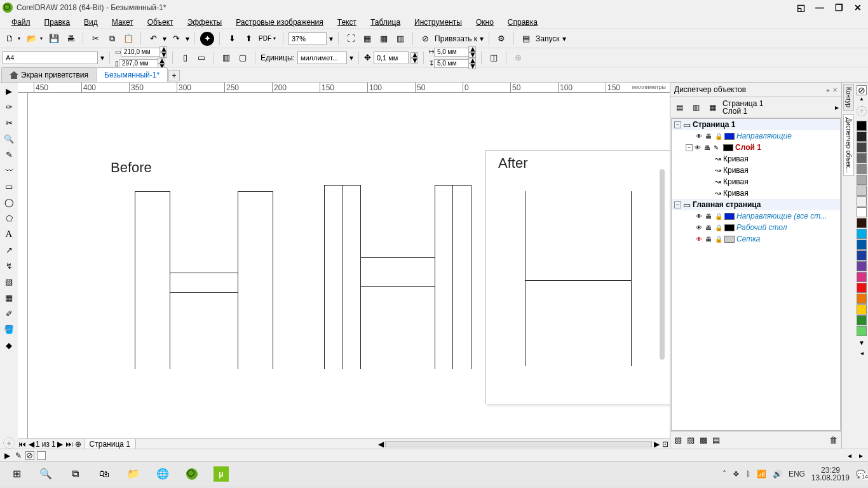 This screenshot has height=488, width=868. Describe the element at coordinates (32, 39) in the screenshot. I see `open-button: 📂` at that location.